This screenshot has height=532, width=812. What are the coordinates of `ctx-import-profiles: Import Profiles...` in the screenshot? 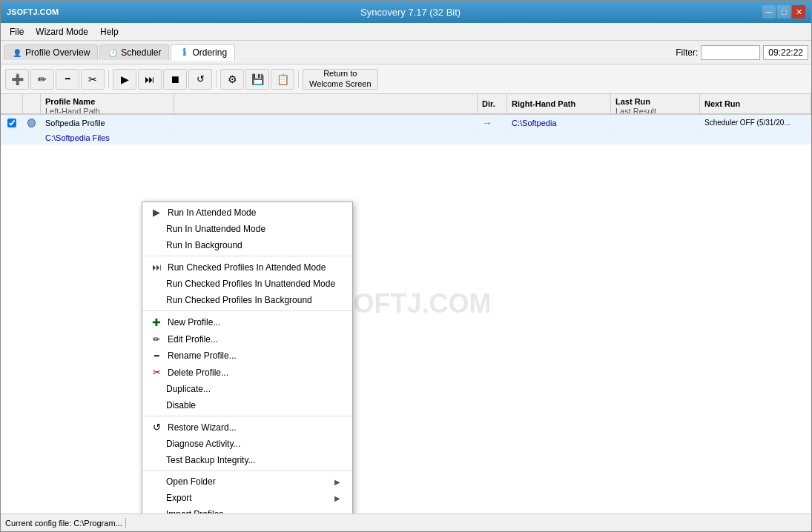 It's located at (248, 510).